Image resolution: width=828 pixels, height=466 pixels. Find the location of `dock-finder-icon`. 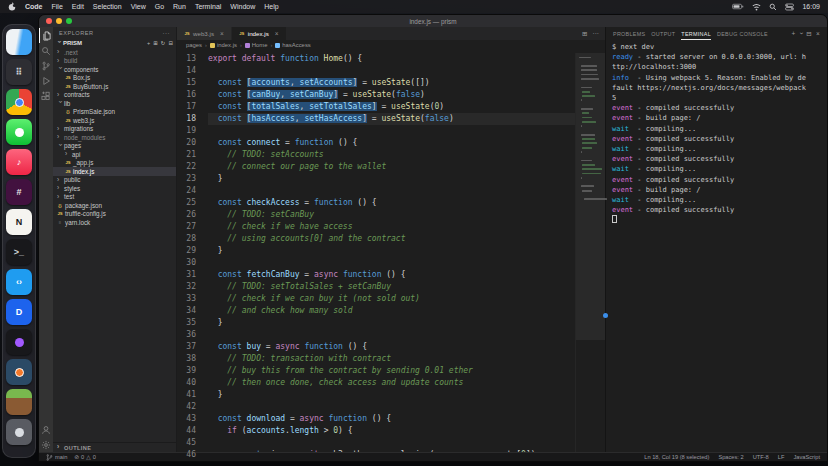

dock-finder-icon is located at coordinates (19, 42).